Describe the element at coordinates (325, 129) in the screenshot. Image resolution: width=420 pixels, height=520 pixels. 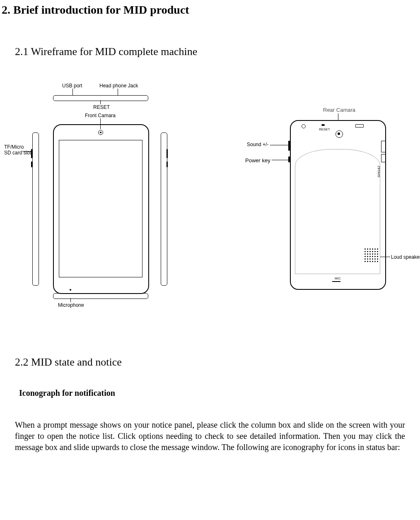
I see `label-reset-small: RESET` at that location.